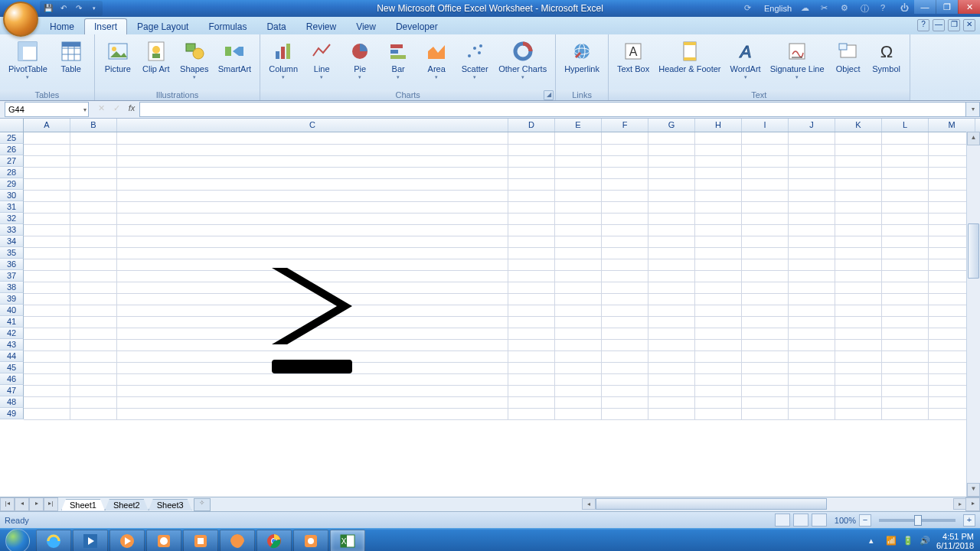 The image size is (980, 551). What do you see at coordinates (366, 26) in the screenshot?
I see `tab-view: View` at bounding box center [366, 26].